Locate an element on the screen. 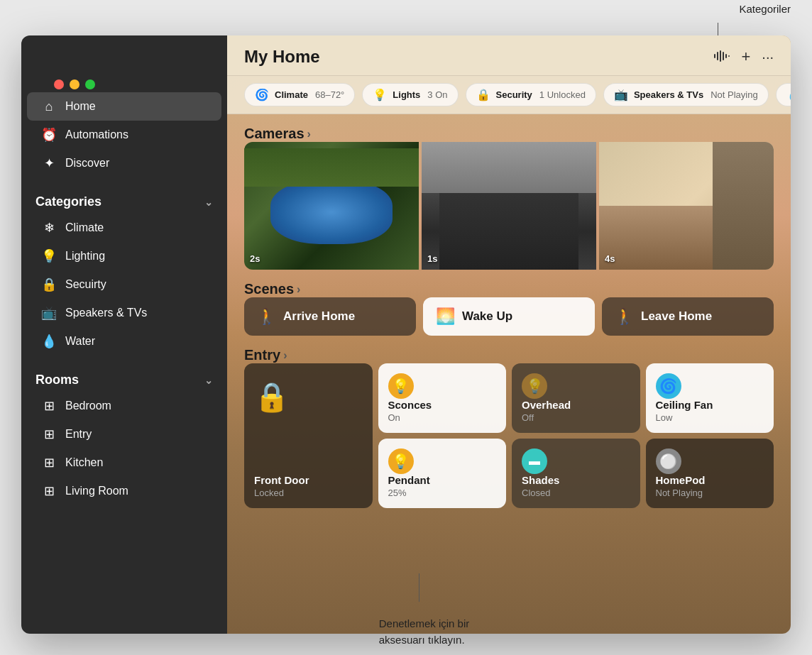 Image resolution: width=812 pixels, height=655 pixels. header-actions: + ··· is located at coordinates (744, 57).